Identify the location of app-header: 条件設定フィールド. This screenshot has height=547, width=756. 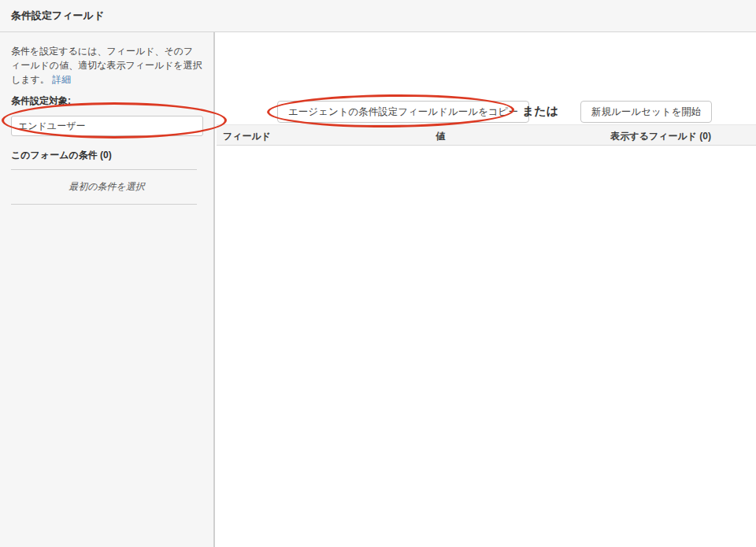
(378, 16).